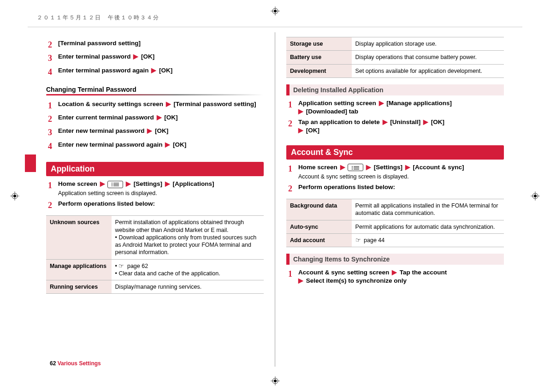 The image size is (550, 392). What do you see at coordinates (364, 167) in the screenshot?
I see `step-text` at bounding box center [364, 167].